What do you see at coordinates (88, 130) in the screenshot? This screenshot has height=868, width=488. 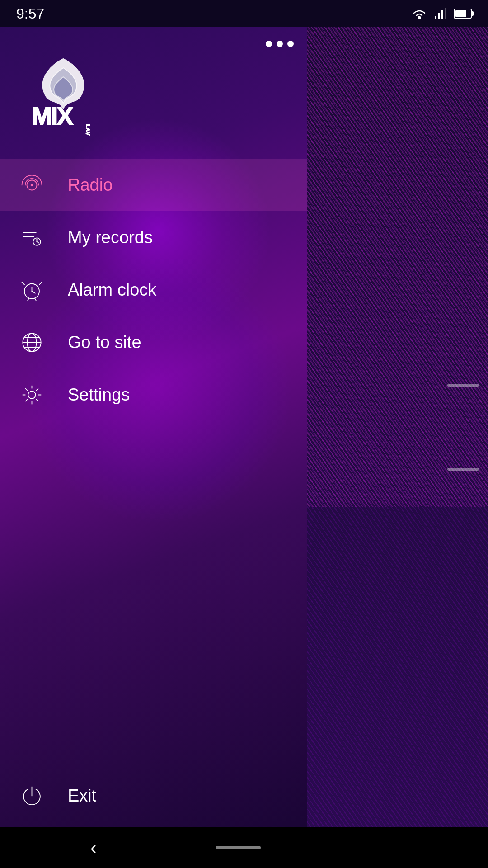 I see `svg-text: LAV RADIO` at bounding box center [88, 130].